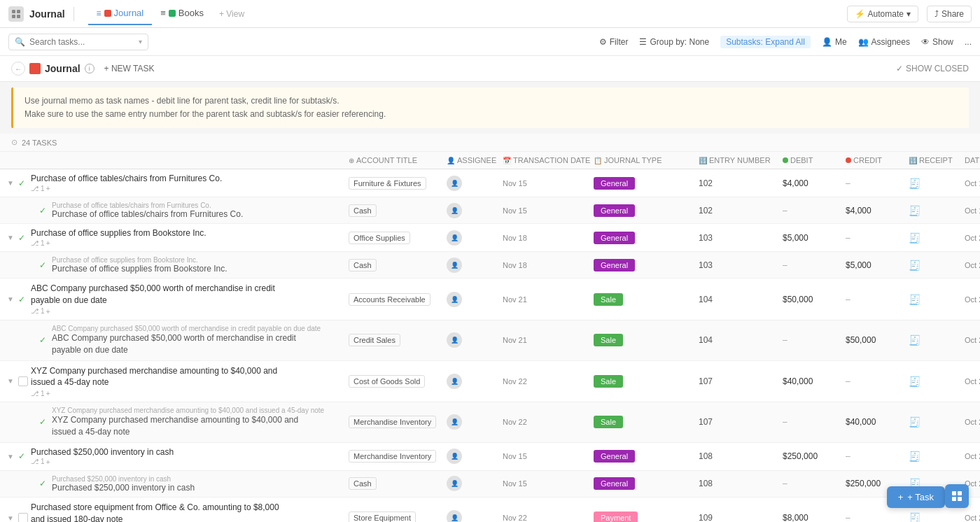 The image size is (980, 522). Describe the element at coordinates (90, 69) in the screenshot. I see `info-icon: i` at that location.